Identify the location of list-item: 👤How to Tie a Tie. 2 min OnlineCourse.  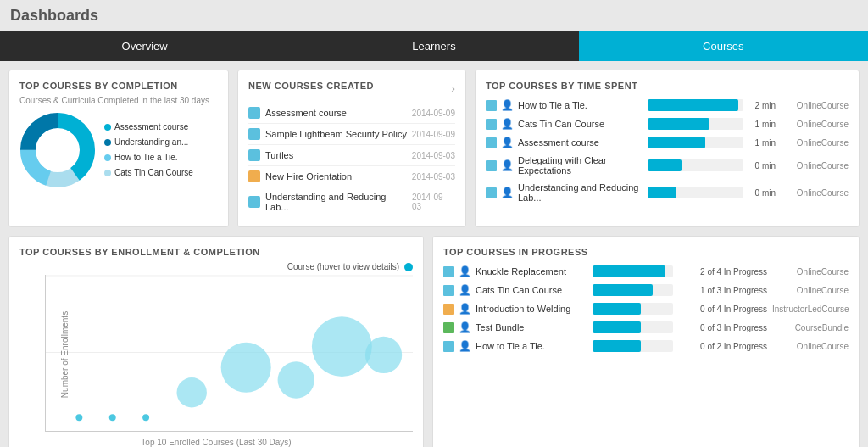
(667, 105).